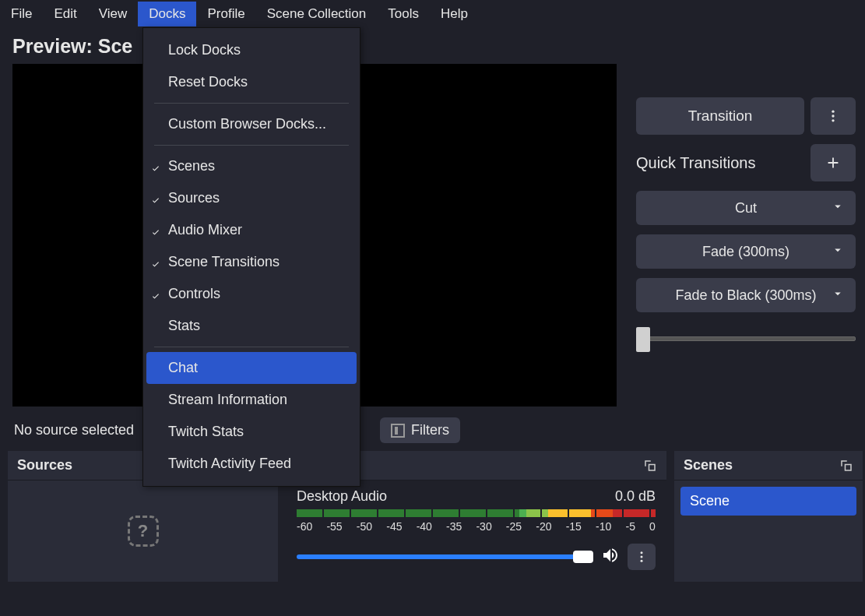 The height and width of the screenshot is (616, 865). Describe the element at coordinates (317, 14) in the screenshot. I see `menu-scene-collection: Scene Collection` at that location.